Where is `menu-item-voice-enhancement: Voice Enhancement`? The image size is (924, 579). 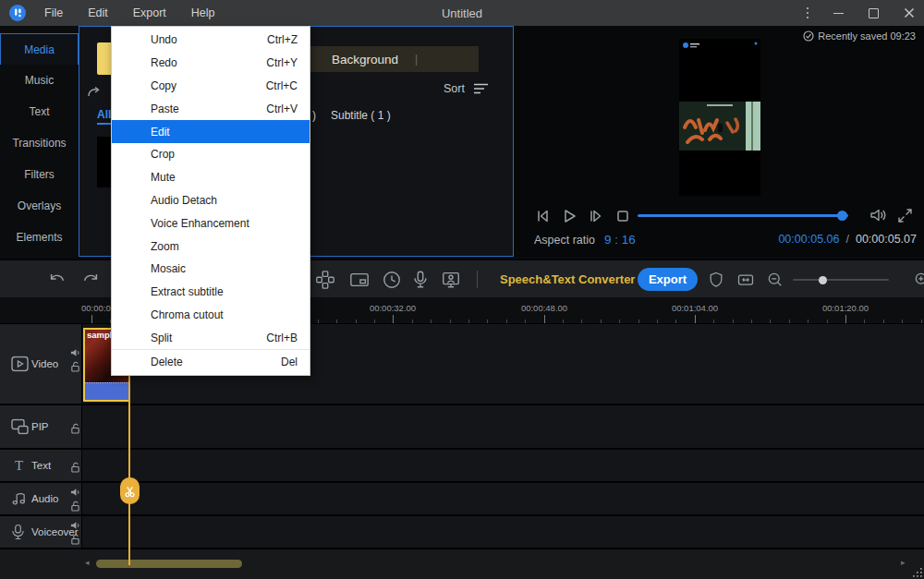
menu-item-voice-enhancement: Voice Enhancement is located at coordinates (211, 223).